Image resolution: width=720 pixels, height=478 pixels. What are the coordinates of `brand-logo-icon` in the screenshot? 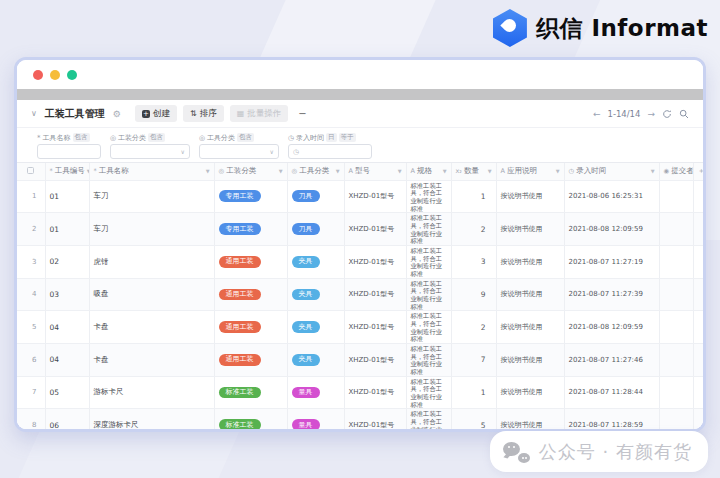 It's located at (510, 28).